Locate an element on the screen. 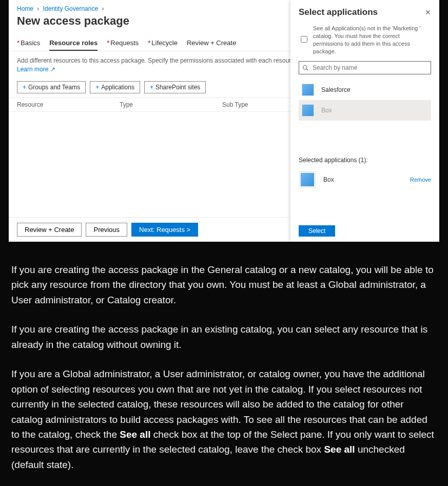 The height and width of the screenshot is (486, 448). app-label: Box is located at coordinates (326, 110).